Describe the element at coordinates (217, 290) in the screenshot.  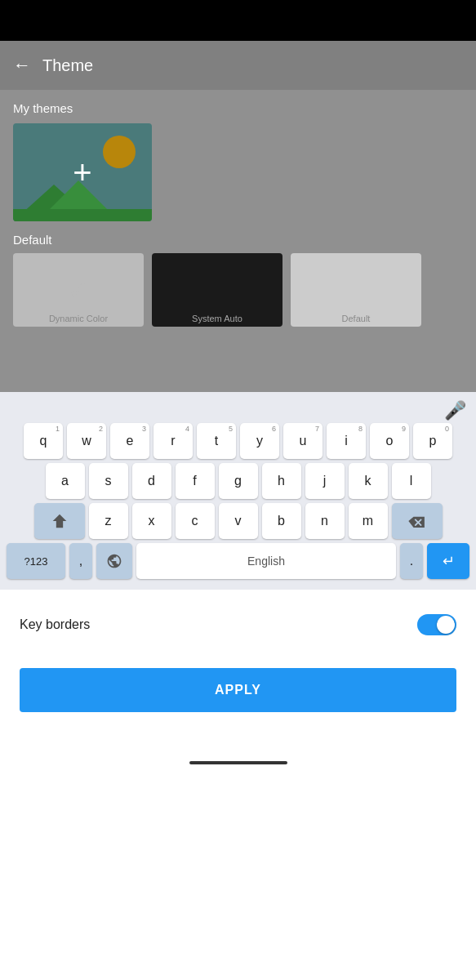
I see `system-auto-thumb: System Auto` at that location.